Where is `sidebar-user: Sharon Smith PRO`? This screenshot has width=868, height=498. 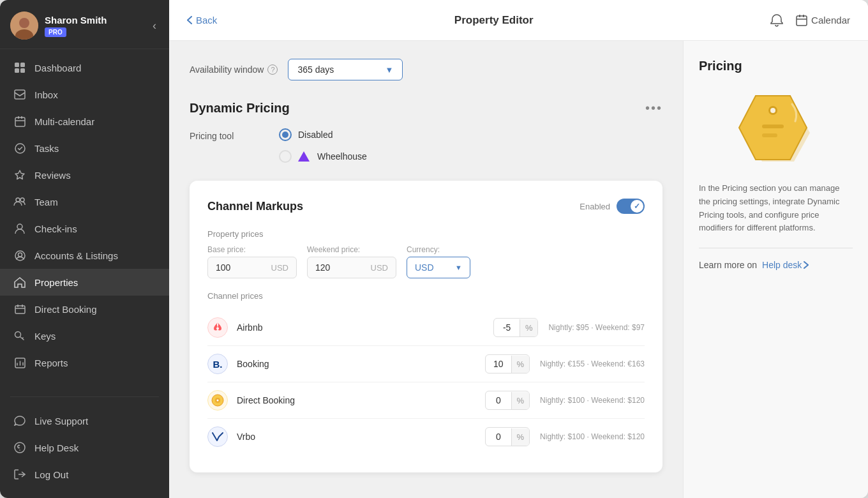
sidebar-user: Sharon Smith PRO is located at coordinates (59, 26).